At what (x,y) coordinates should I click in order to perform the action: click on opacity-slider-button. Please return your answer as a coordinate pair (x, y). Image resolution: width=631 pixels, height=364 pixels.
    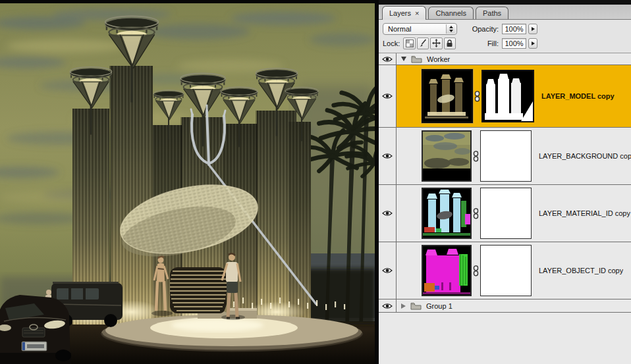
    Looking at the image, I should click on (533, 29).